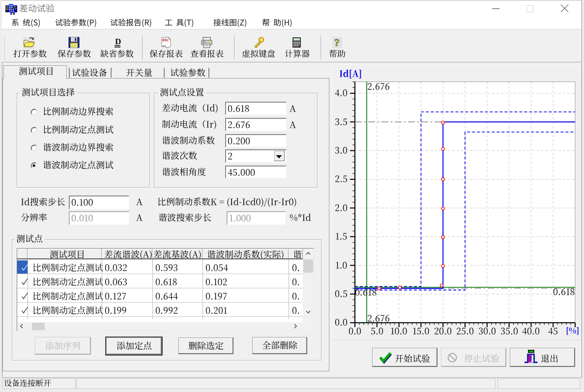 The width and height of the screenshot is (584, 392). What do you see at coordinates (118, 41) in the screenshot?
I see `svg-text: D` at bounding box center [118, 41].